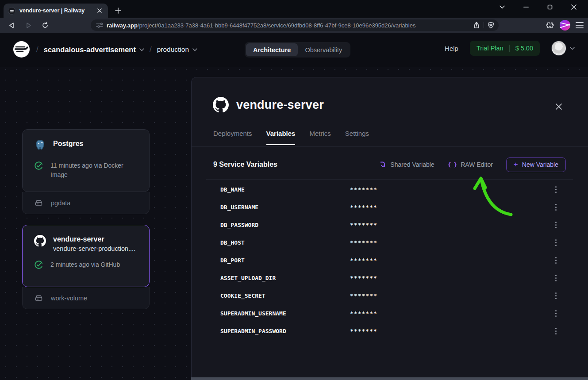  I want to click on address-bar: railway.app/project/0a1aa233-7a38-4a61-b…, so click(295, 25).